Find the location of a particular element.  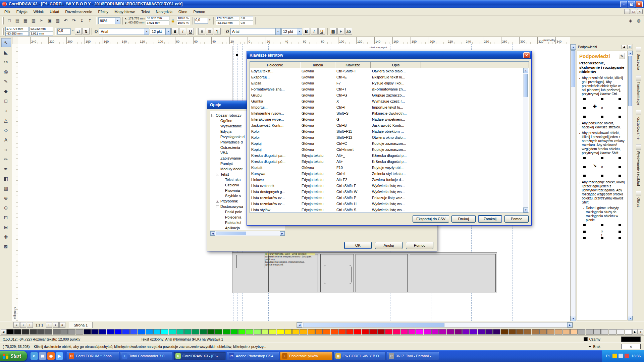

zoom-out-tool: ⊖ is located at coordinates (6, 208).